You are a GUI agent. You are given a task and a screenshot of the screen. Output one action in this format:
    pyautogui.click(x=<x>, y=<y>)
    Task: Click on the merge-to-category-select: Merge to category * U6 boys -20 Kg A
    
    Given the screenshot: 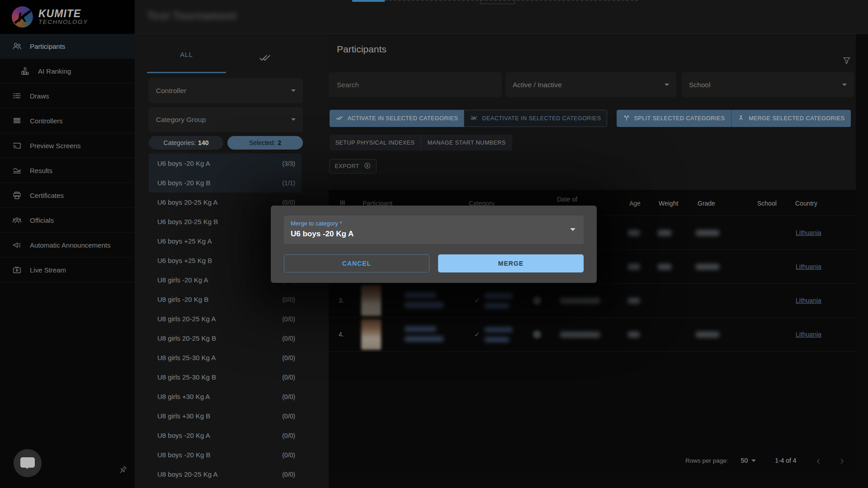 What is the action you would take?
    pyautogui.click(x=434, y=230)
    